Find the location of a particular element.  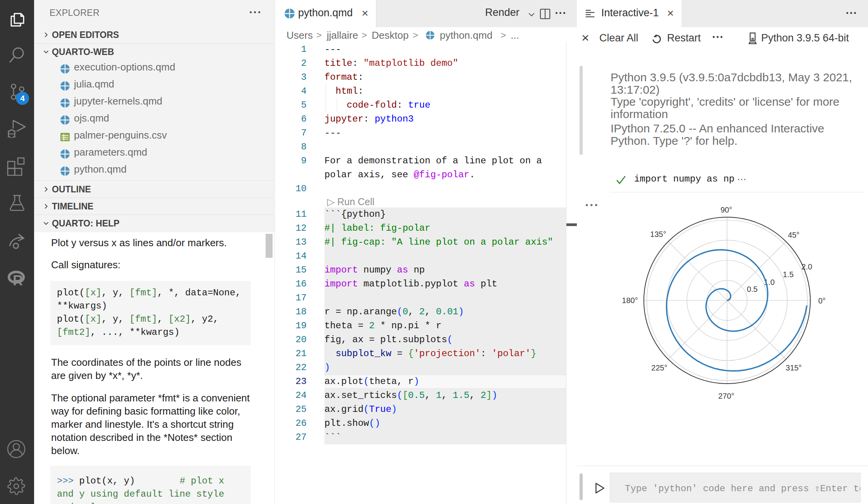

svg-text: 315° is located at coordinates (794, 368).